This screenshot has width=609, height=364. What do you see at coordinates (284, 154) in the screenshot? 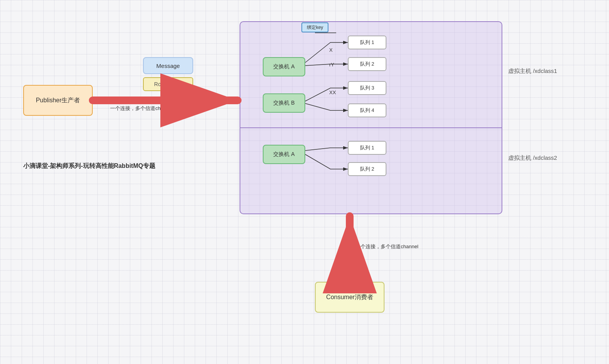
I see `exchange-a-bottom: 交换机 A` at bounding box center [284, 154].